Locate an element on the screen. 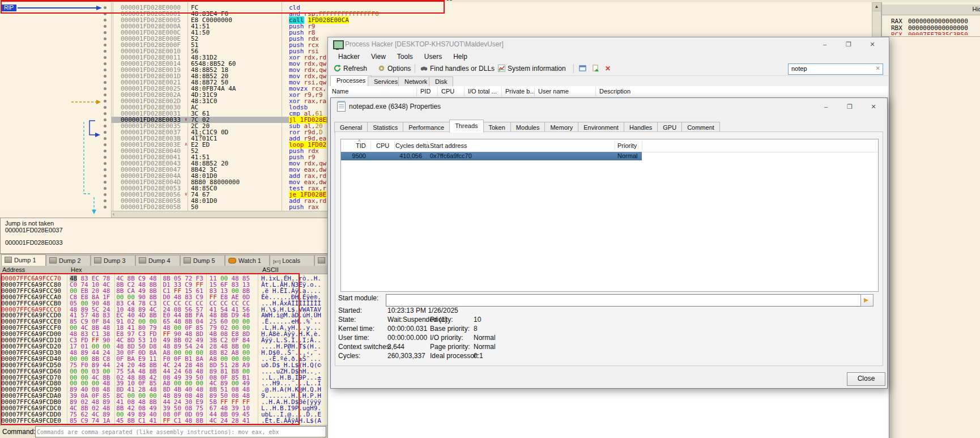 The image size is (980, 438). system-information-button: System information is located at coordinates (532, 69).